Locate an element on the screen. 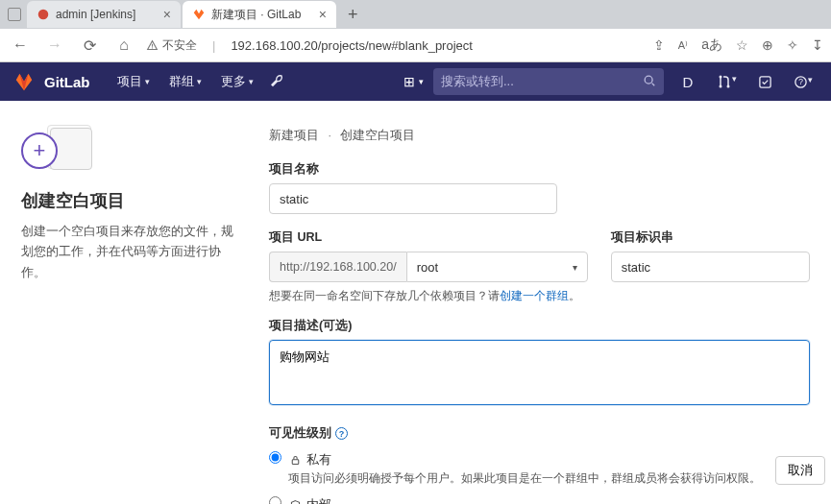  tab-gitlab: 新建项目 · GitLab × is located at coordinates (259, 14).